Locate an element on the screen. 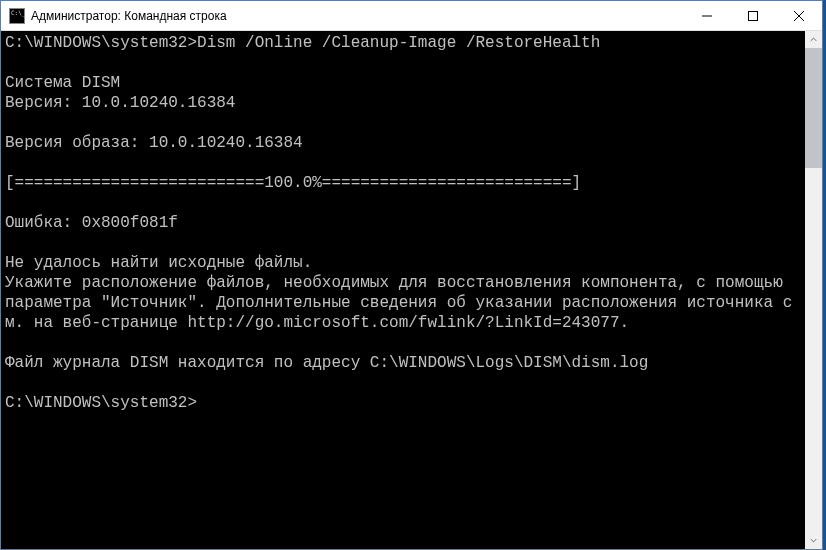 The width and height of the screenshot is (826, 550). terminal-line: Версия: 10.0.10240.16384 is located at coordinates (120, 103).